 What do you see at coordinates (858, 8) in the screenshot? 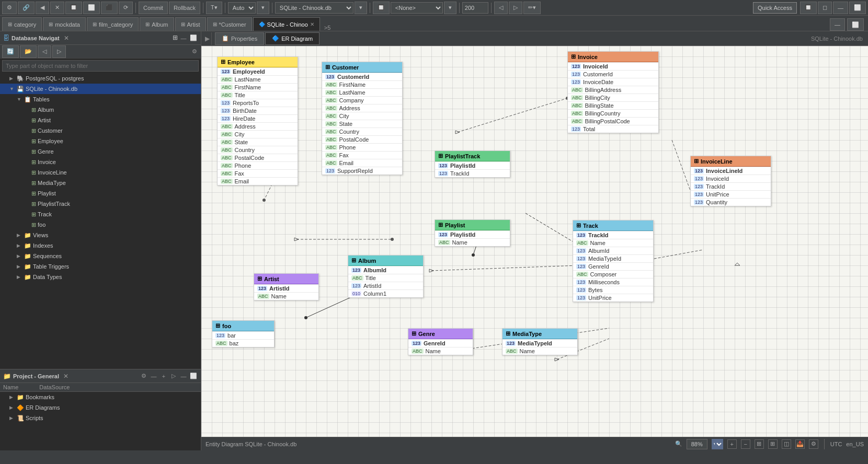
I see `toolbar-btn-icon4: ⬜` at bounding box center [858, 8].